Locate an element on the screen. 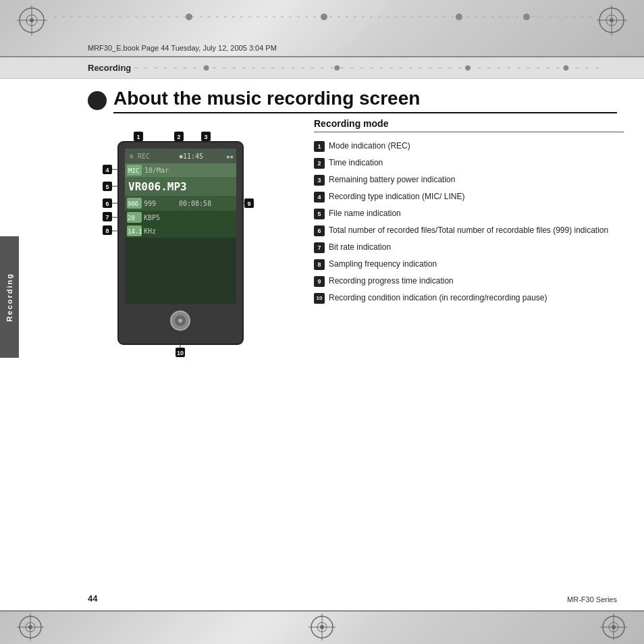  item-num-3: 3 is located at coordinates (319, 180).